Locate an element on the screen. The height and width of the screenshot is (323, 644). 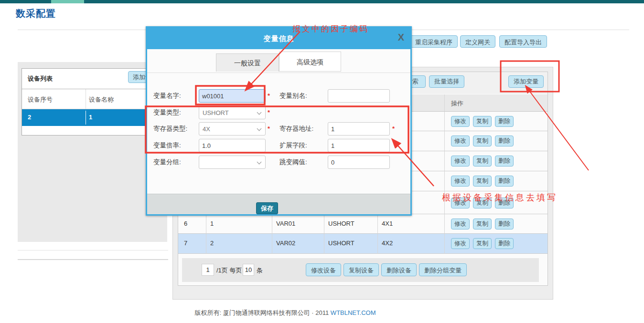
footer: 版权所有: 厦门物通博联网络科技有限公司 · 2011 WTBLNET.COM is located at coordinates (285, 313).